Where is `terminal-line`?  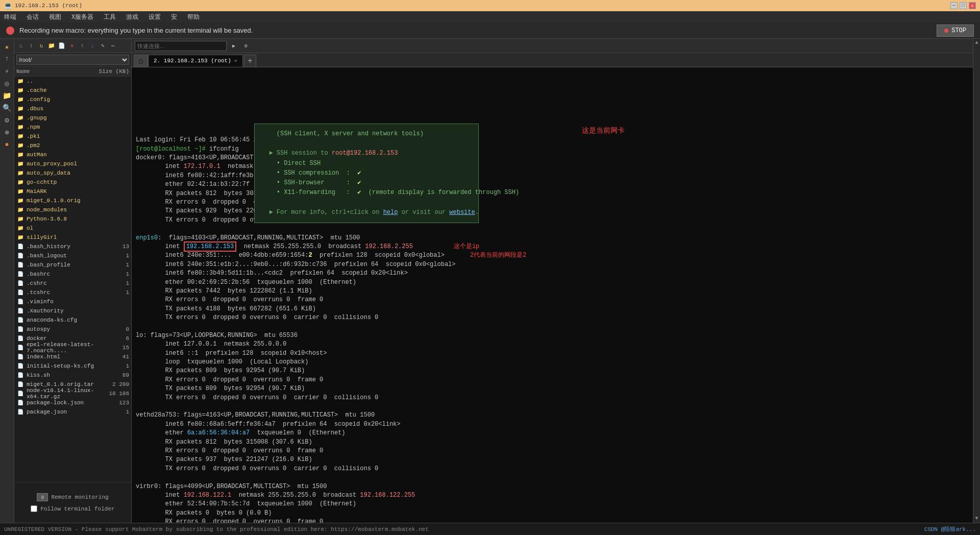
terminal-line is located at coordinates (552, 327).